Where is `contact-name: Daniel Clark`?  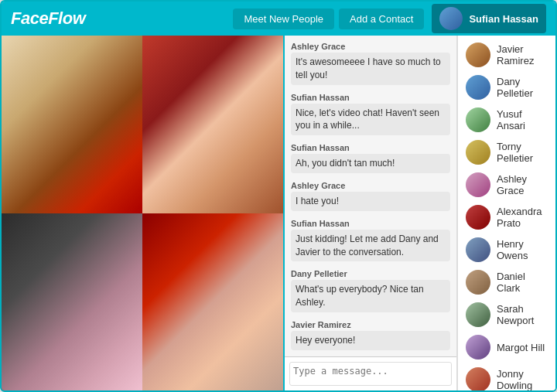
contact-name: Daniel Clark is located at coordinates (522, 282).